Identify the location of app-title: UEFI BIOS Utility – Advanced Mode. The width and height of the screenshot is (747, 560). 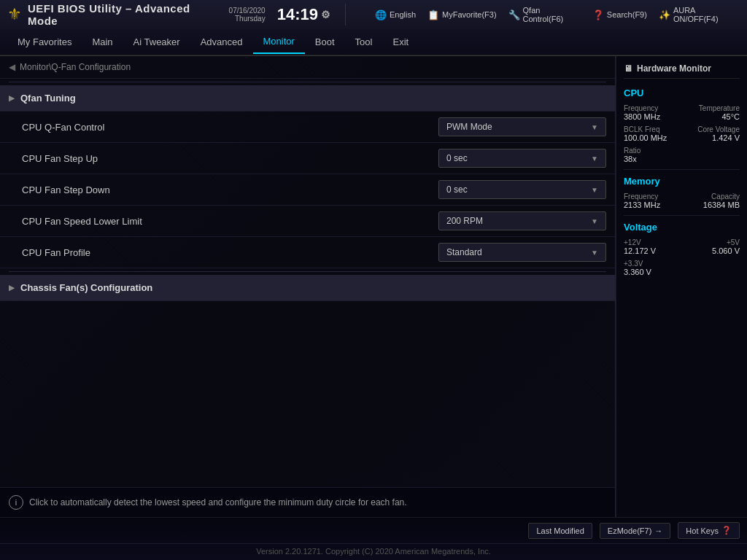
(125, 15).